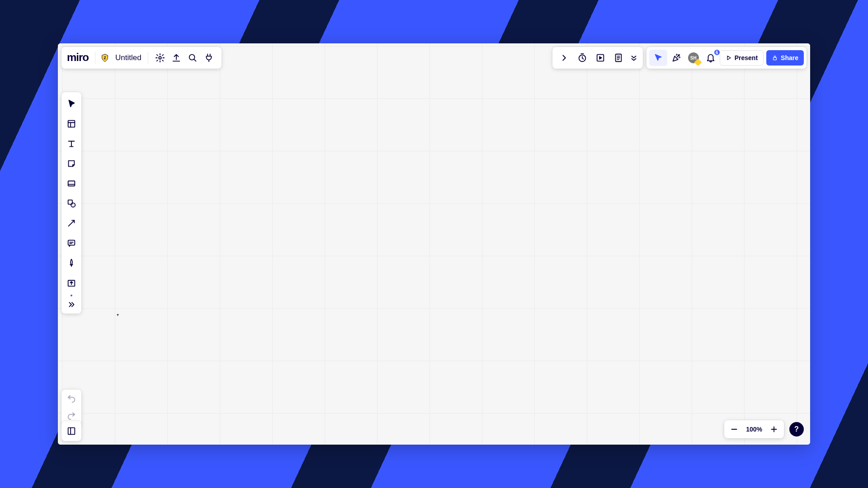 Image resolution: width=868 pixels, height=488 pixels. Describe the element at coordinates (71, 203) in the screenshot. I see `shapes-icon` at that location.